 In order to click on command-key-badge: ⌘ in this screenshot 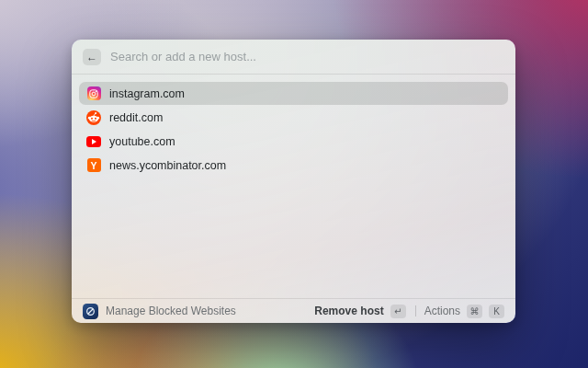, I will do `click(474, 311)`.